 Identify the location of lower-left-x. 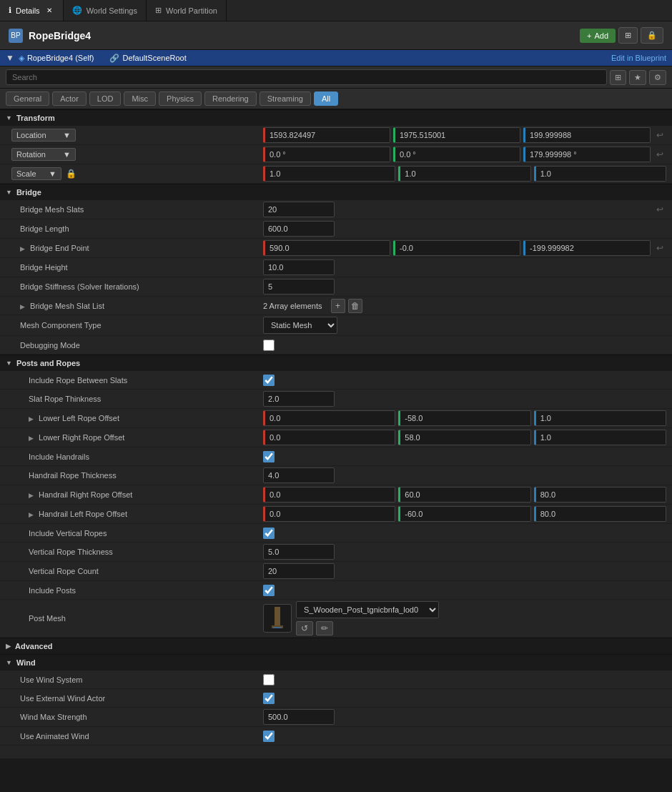
(329, 418).